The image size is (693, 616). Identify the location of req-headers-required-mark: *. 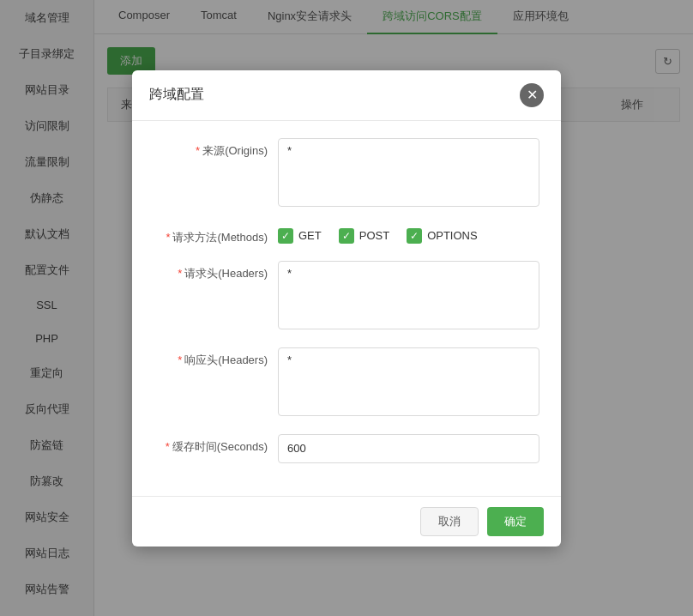
(180, 273).